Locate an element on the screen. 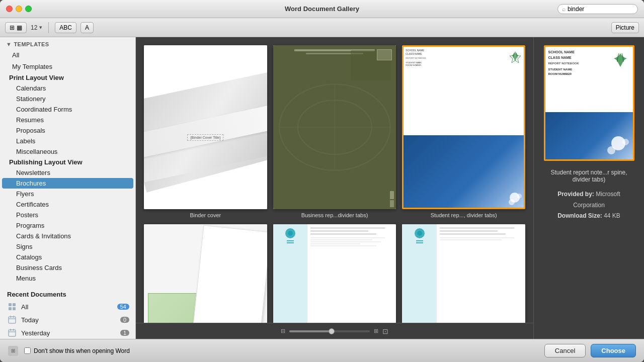 This screenshot has height=362, width=644. sidebar-item-calendars: Calendars is located at coordinates (67, 88).